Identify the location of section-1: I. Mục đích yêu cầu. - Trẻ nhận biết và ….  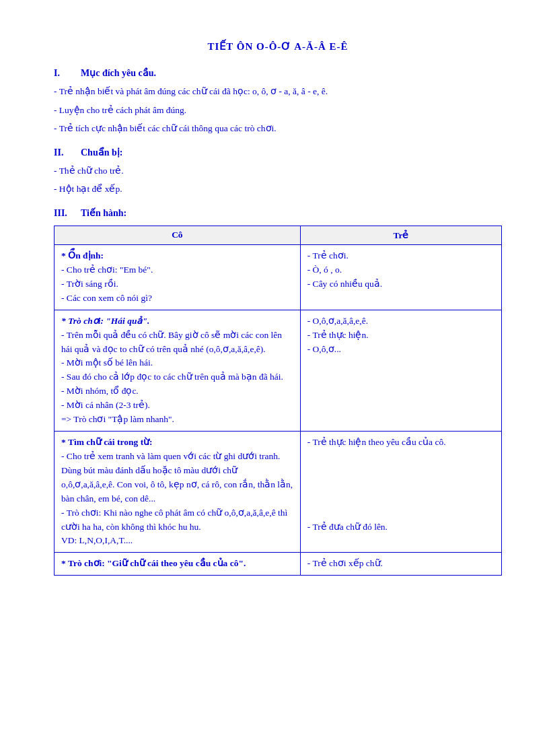
(278, 102).